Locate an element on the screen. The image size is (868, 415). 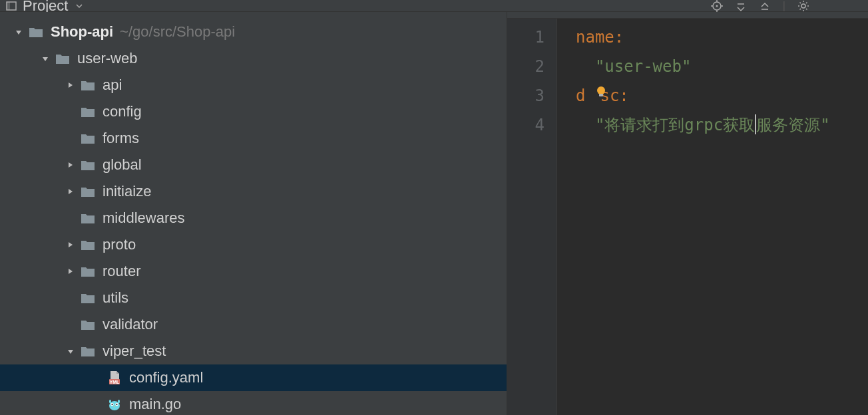
tree-item-label: validator is located at coordinates (130, 325).